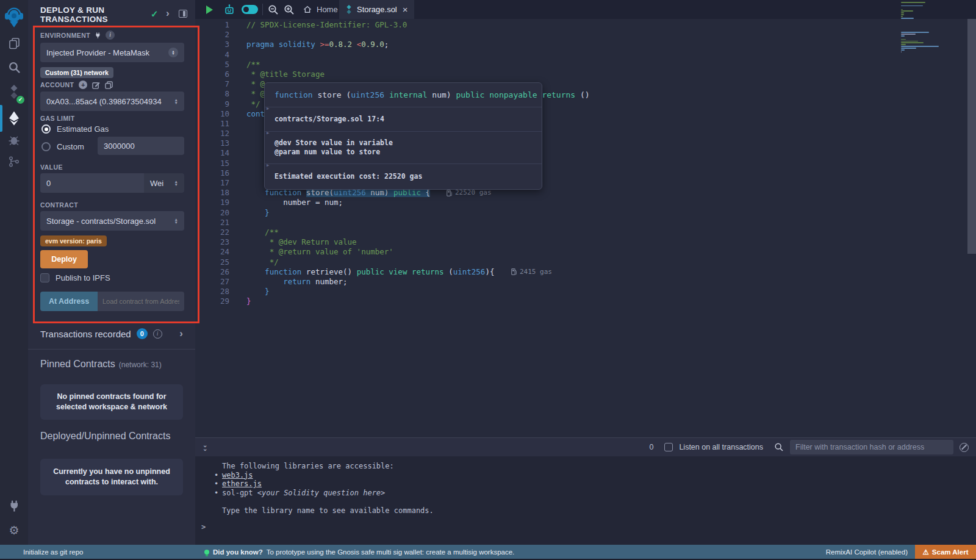 The width and height of the screenshot is (976, 560). Describe the element at coordinates (14, 162) in the screenshot. I see `sidebar-item-git` at that location.